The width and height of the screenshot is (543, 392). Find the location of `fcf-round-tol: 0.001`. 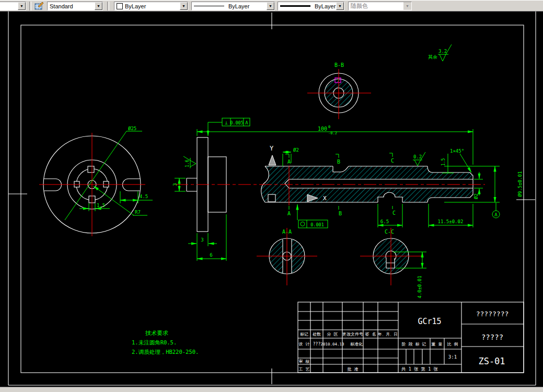

fcf-round-tol: 0.001 is located at coordinates (317, 225).